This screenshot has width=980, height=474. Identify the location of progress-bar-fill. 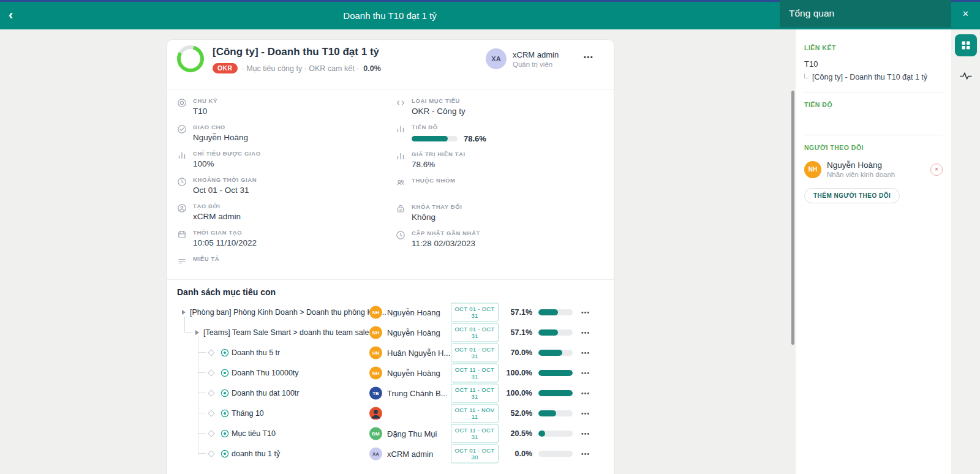
(430, 138).